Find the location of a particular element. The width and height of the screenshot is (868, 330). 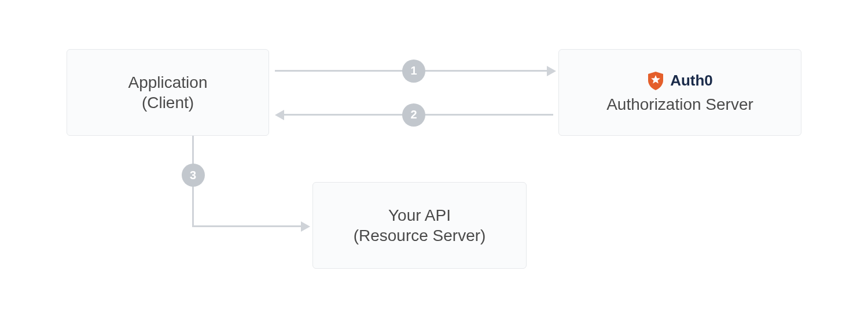

node-client-subtitle: (Client) is located at coordinates (168, 103).